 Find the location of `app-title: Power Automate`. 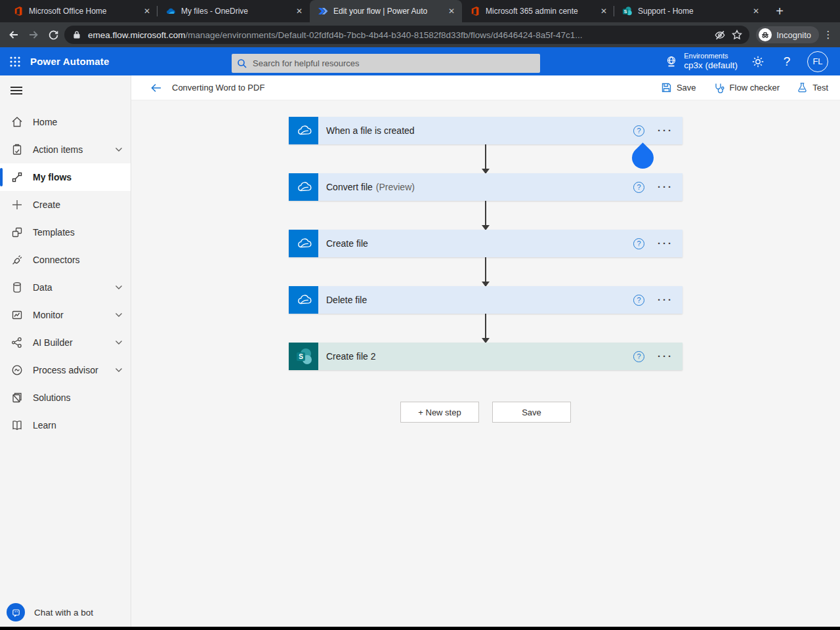

app-title: Power Automate is located at coordinates (70, 62).